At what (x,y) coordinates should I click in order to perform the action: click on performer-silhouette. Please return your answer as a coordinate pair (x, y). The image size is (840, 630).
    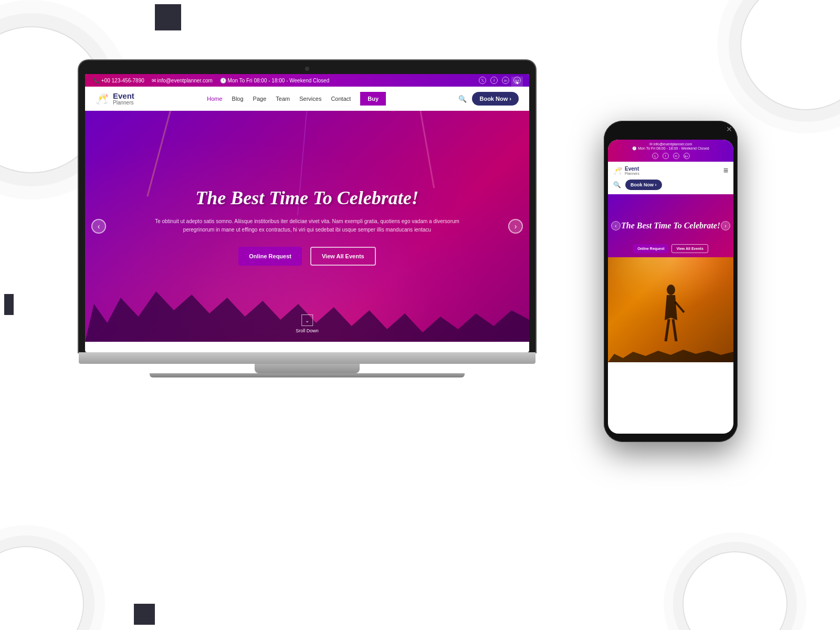
    Looking at the image, I should click on (671, 315).